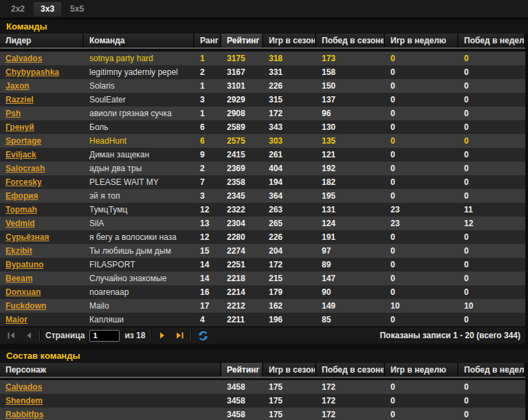 Image resolution: width=528 pixels, height=420 pixels. What do you see at coordinates (77, 10) in the screenshot?
I see `tab-5x5: 5x5` at bounding box center [77, 10].